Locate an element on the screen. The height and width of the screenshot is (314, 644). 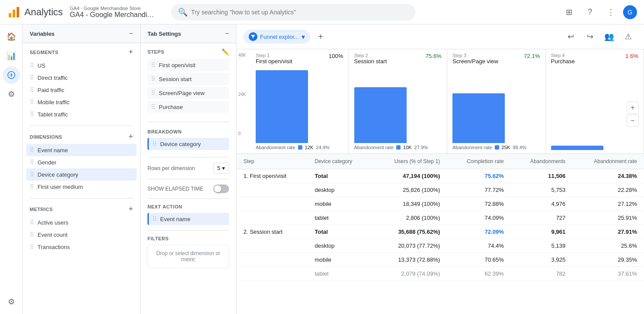
step-cell: 1. First open/visit is located at coordinates (272, 176).